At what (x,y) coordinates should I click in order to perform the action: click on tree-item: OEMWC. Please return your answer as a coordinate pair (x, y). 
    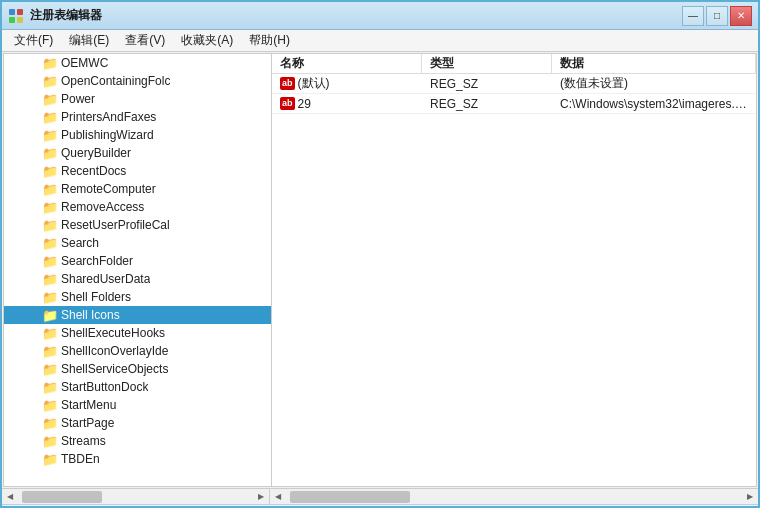
    Looking at the image, I should click on (138, 63).